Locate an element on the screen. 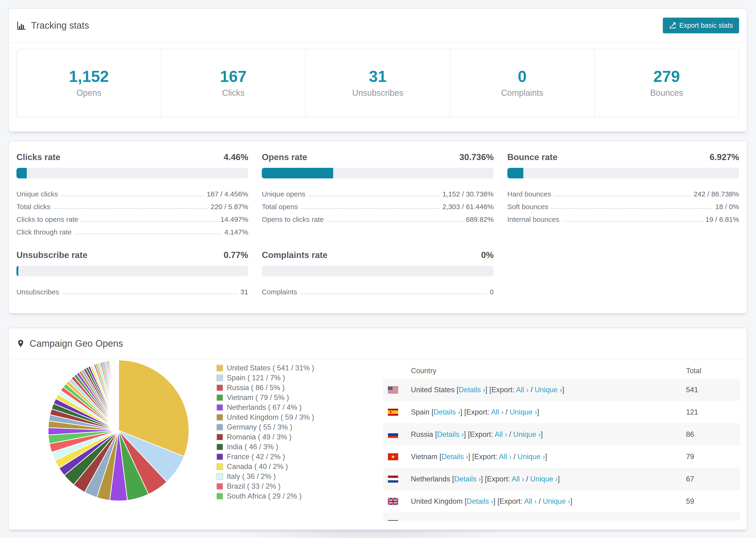  rate-detail-rows: Hard bounces242 / 86.738%Soft bounces18 … is located at coordinates (623, 205).